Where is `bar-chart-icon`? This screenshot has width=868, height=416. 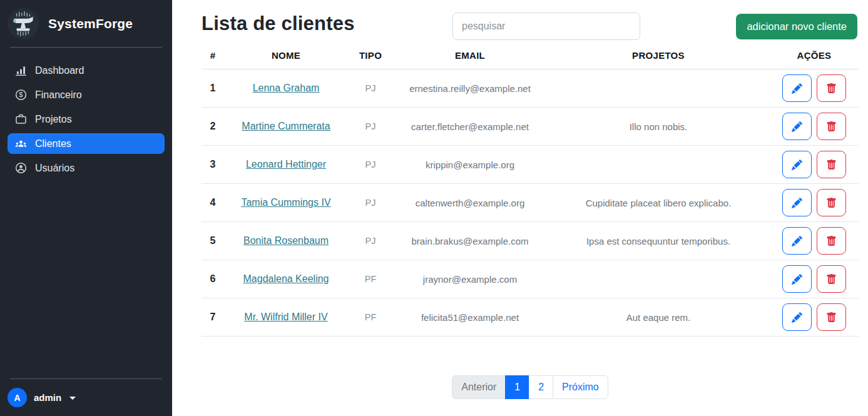
bar-chart-icon is located at coordinates (21, 70).